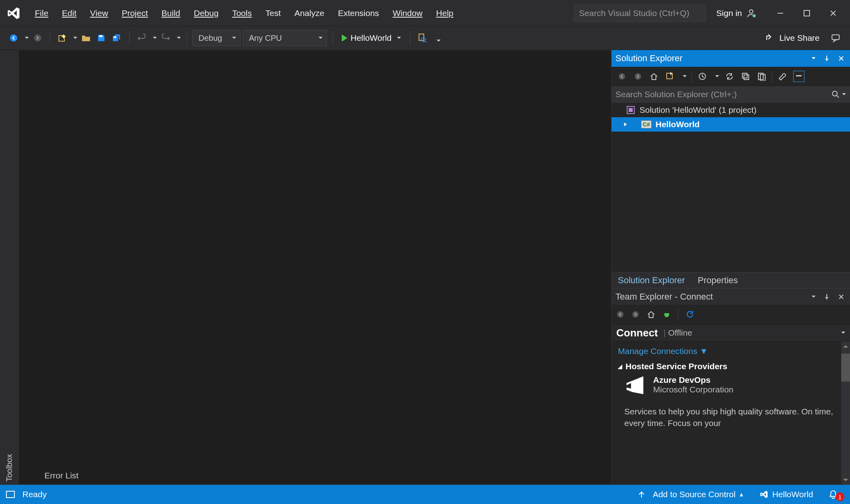 The height and width of the screenshot is (504, 850). Describe the element at coordinates (86, 38) in the screenshot. I see `open-file-button` at that location.